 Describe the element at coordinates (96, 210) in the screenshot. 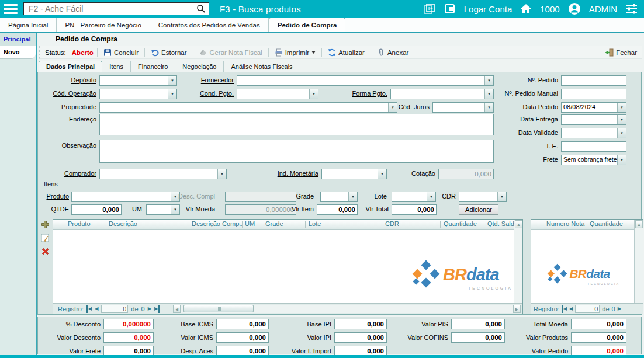

I see `qtde-input: 0,000` at that location.